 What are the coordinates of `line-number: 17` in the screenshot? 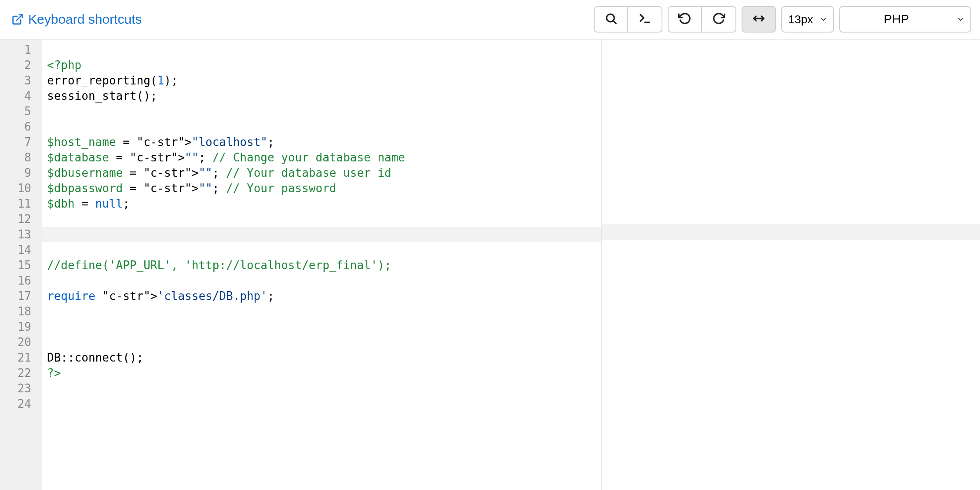 It's located at (21, 296).